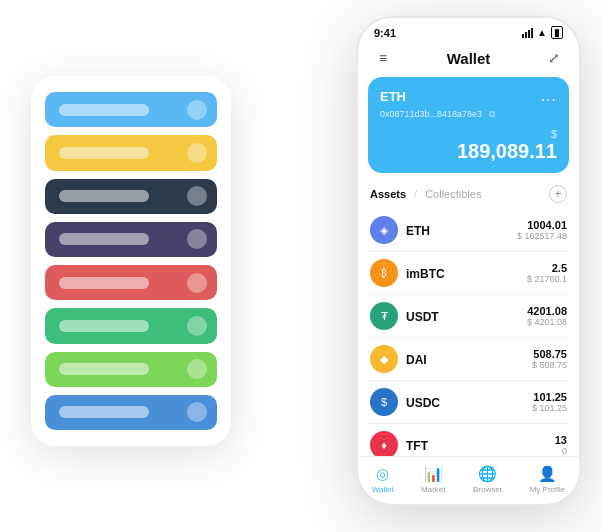 Image resolution: width=602 pixels, height=532 pixels. Describe the element at coordinates (468, 316) in the screenshot. I see `asset-item: ₮USDT4201.08$ 4201.08` at that location.